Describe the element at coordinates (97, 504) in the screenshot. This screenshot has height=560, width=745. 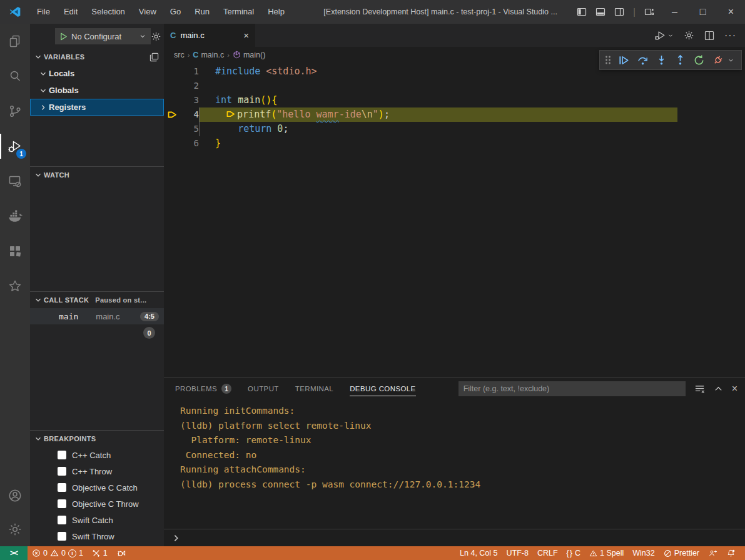
I see `breakpoint-row: Objective C Throw` at that location.